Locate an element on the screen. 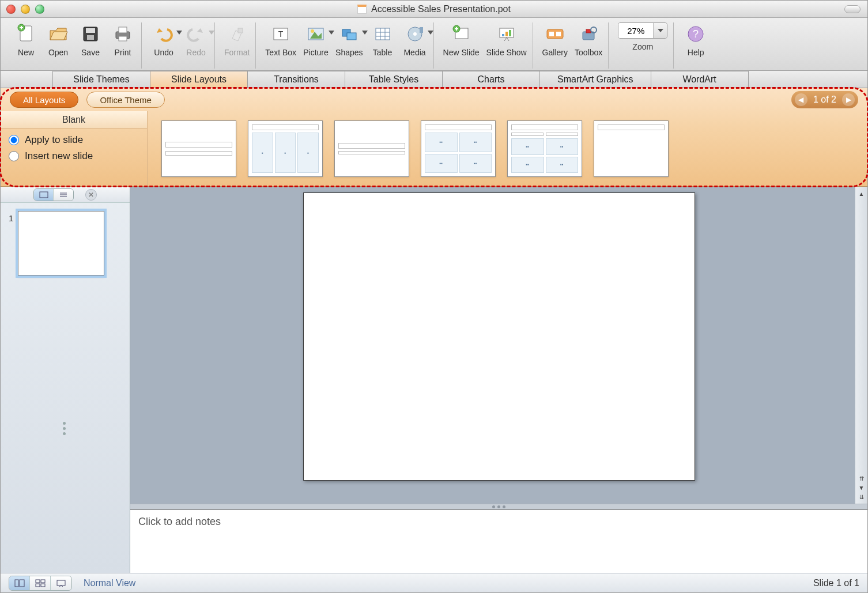 The width and height of the screenshot is (868, 593). vertical-scrollbar: ▲ ⇈ ▼ ⇊ is located at coordinates (861, 345).